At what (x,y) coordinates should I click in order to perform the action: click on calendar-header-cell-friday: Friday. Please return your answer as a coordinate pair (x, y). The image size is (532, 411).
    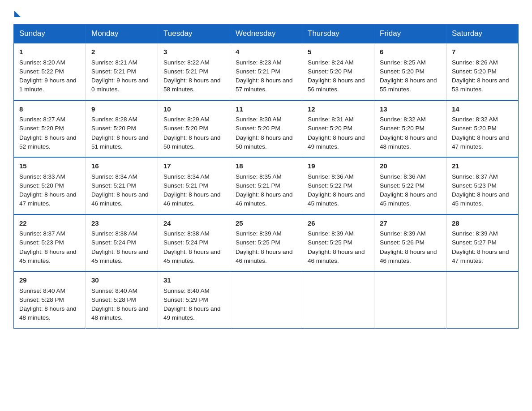
    Looking at the image, I should click on (410, 34).